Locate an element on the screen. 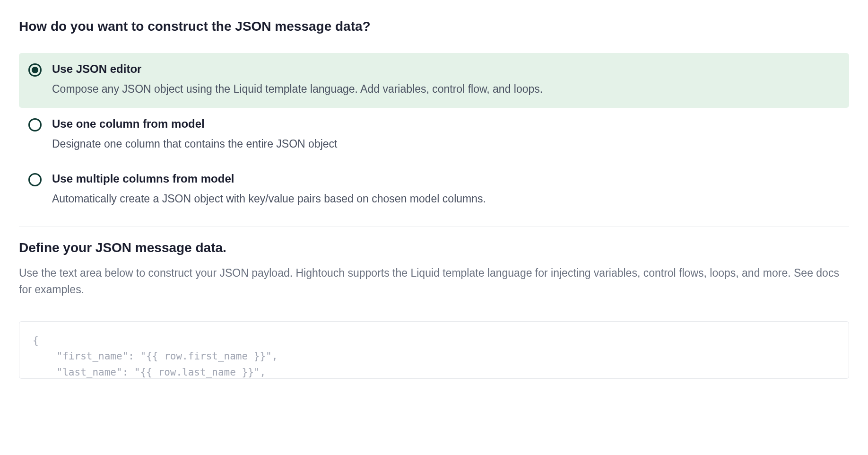 Image resolution: width=868 pixels, height=455 pixels. radio-title: Use JSON editor is located at coordinates (297, 69).